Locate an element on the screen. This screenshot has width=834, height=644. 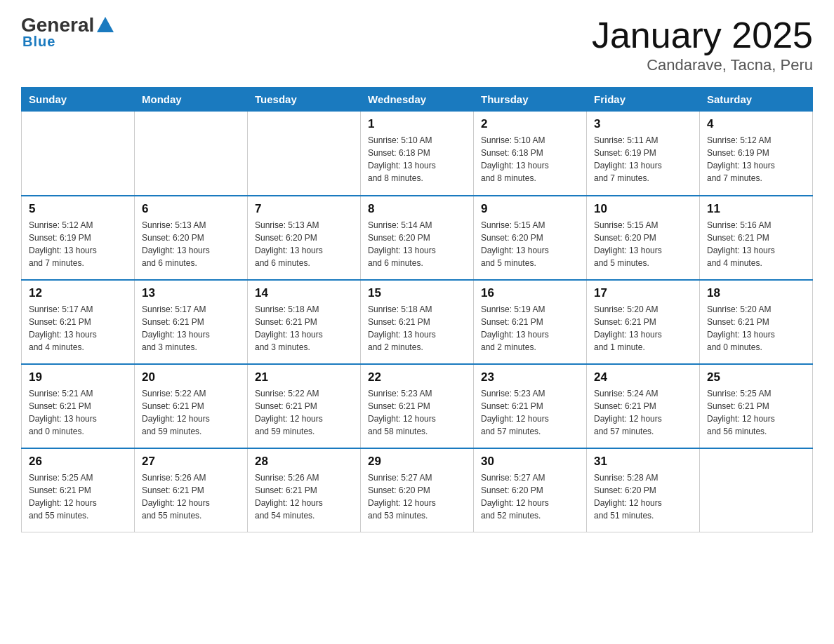
table-row: 9Sunrise: 5:15 AM Sunset: 6:20 PM Daylig… is located at coordinates (531, 238).